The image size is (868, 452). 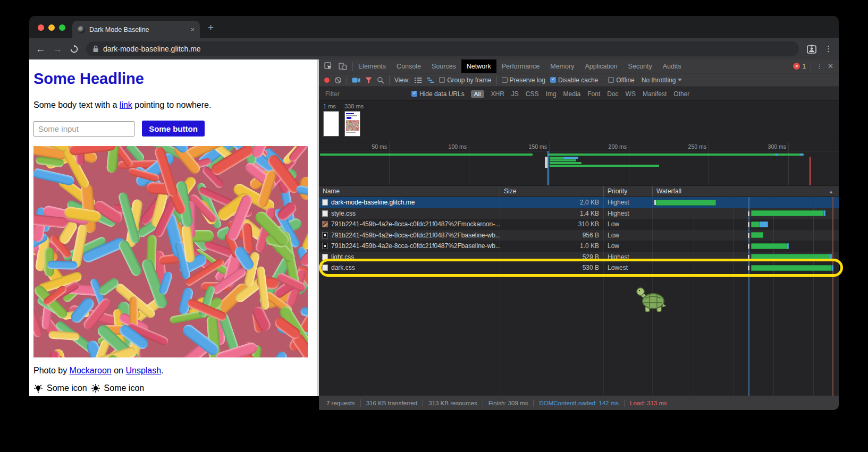 What do you see at coordinates (579, 246) in the screenshot?
I see `request-row-5: 791b2241-459b-4a2e-8cca-c0fdc21f0487%2Fb…` at bounding box center [579, 246].